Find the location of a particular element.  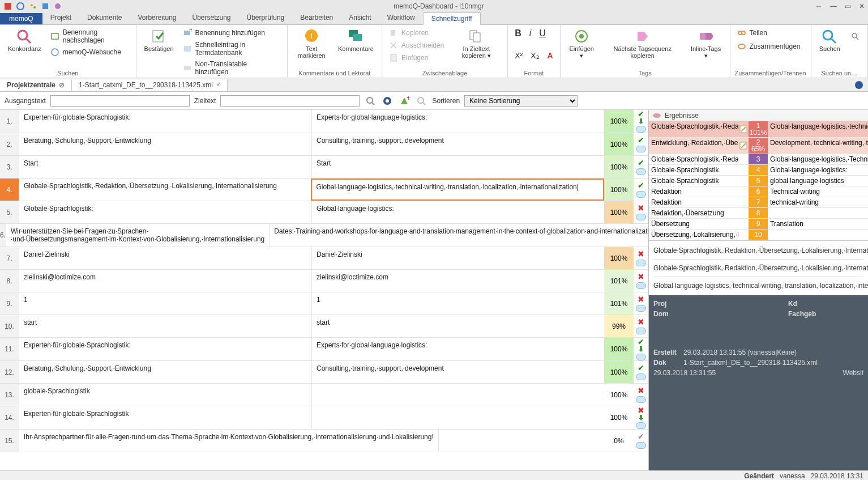

segment-source: Wir·unterstützen·Sie·bei·Fragen·zu·Sprac… is located at coordinates (138, 235).